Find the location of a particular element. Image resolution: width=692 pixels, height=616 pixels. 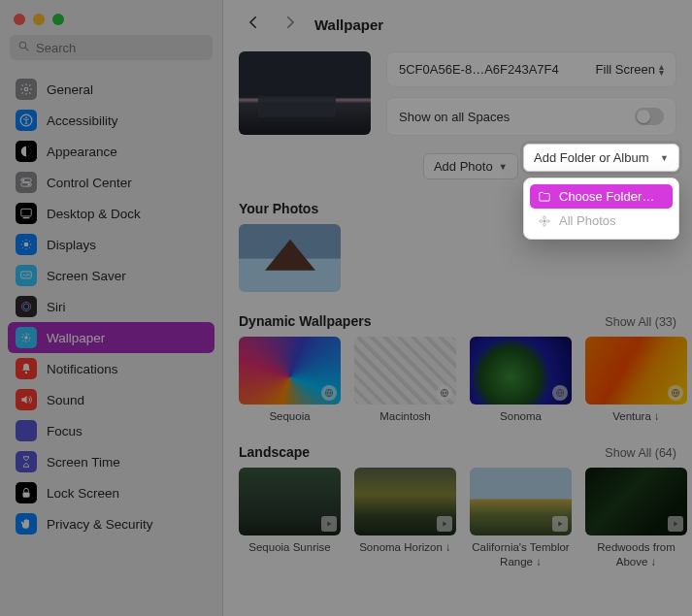

sidebar-item-label: Privacy & Security is located at coordinates (100, 524).